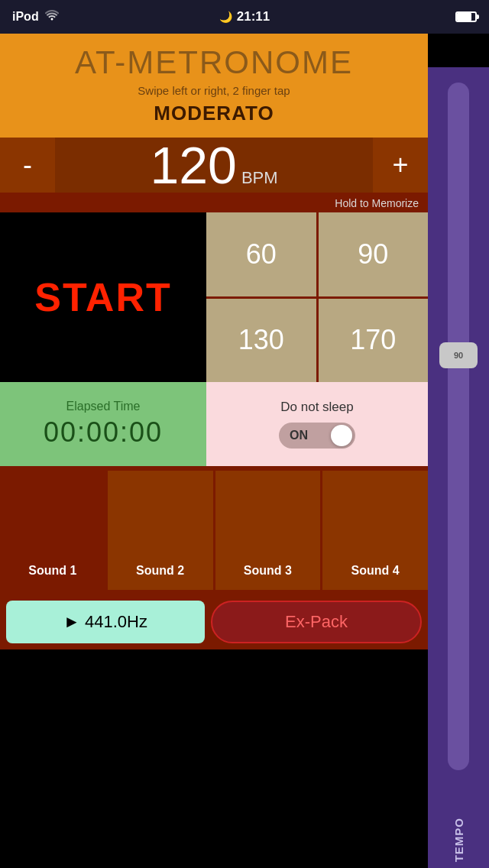  I want to click on time-display: 21:11, so click(254, 17).